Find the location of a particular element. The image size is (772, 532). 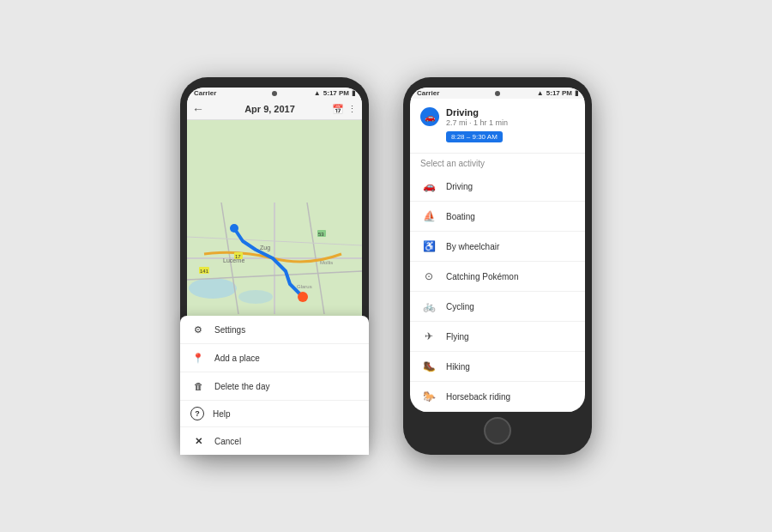

activity-item-boating: ⛵ Boating is located at coordinates (498, 216).